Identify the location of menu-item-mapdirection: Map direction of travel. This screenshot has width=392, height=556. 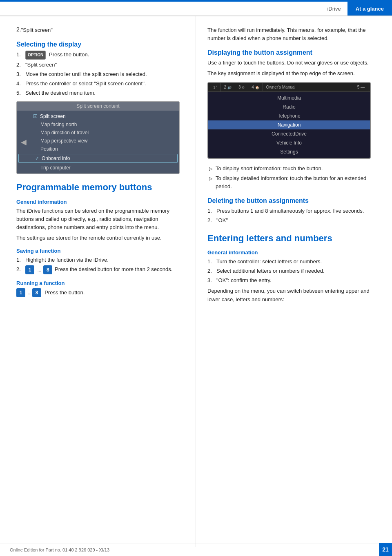
(98, 133).